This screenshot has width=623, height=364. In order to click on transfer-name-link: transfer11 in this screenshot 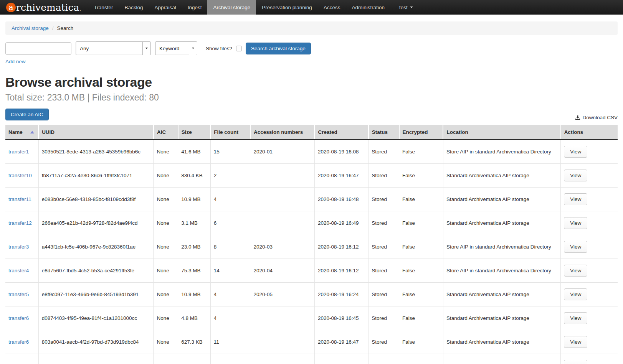, I will do `click(20, 199)`.